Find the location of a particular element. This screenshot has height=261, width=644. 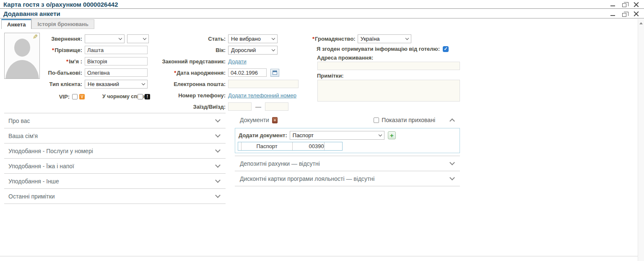

address-label: Адреса проживання: is located at coordinates (345, 58).